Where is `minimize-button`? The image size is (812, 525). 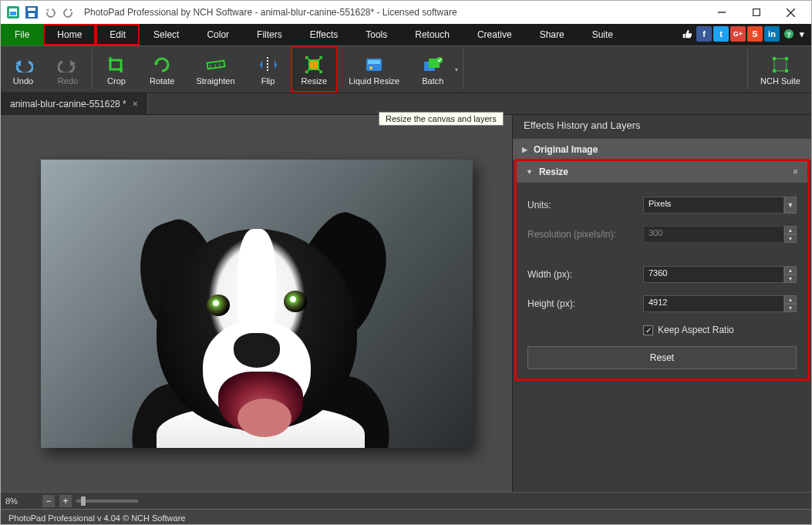 minimize-button is located at coordinates (722, 12).